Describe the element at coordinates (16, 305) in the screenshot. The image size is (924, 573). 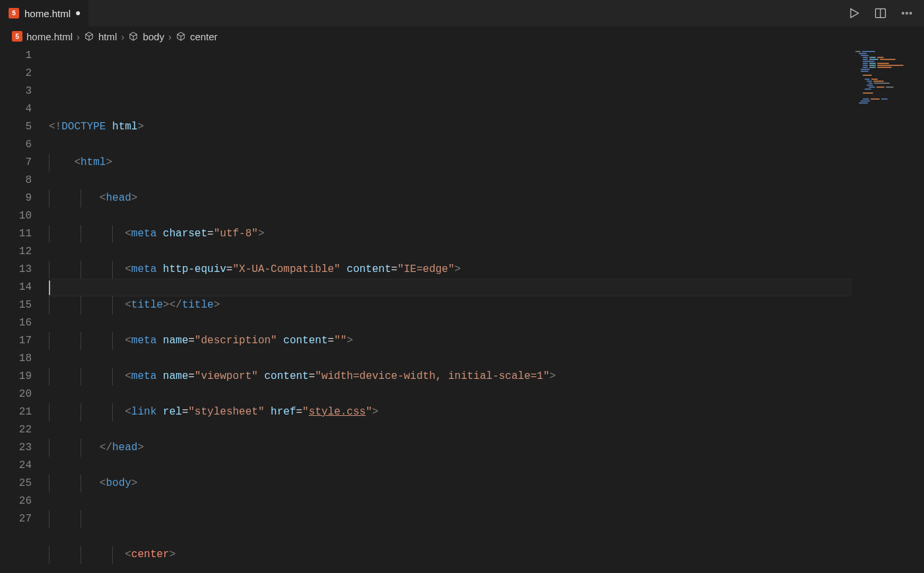
I see `line-number: 15` at that location.